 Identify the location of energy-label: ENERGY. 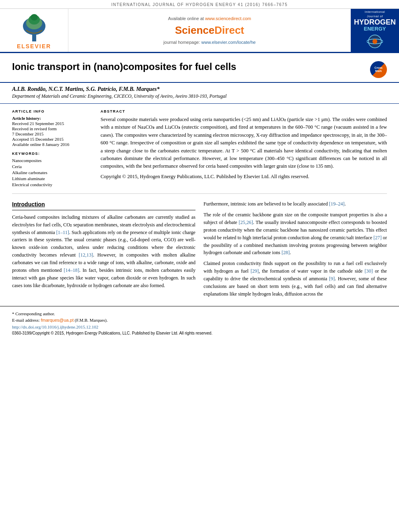
(375, 29).